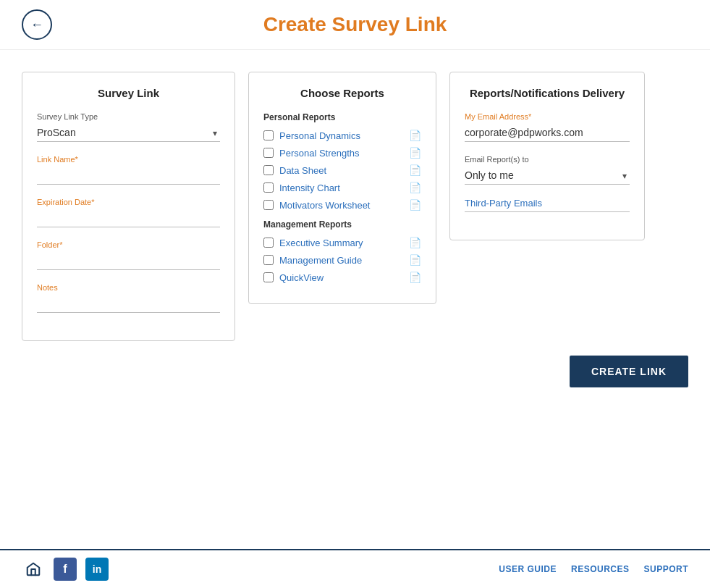 Image resolution: width=710 pixels, height=588 pixels. What do you see at coordinates (269, 135) in the screenshot?
I see `personal-dynamics-checkbox` at bounding box center [269, 135].